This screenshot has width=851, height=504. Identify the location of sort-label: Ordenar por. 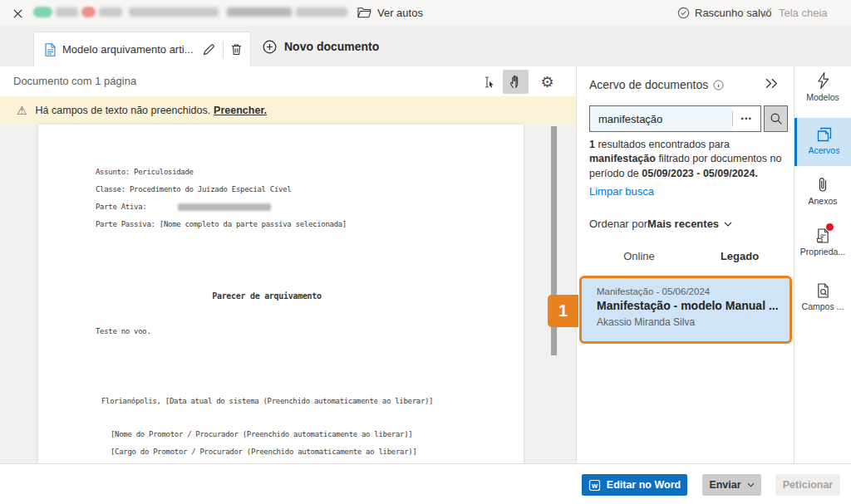
(618, 224).